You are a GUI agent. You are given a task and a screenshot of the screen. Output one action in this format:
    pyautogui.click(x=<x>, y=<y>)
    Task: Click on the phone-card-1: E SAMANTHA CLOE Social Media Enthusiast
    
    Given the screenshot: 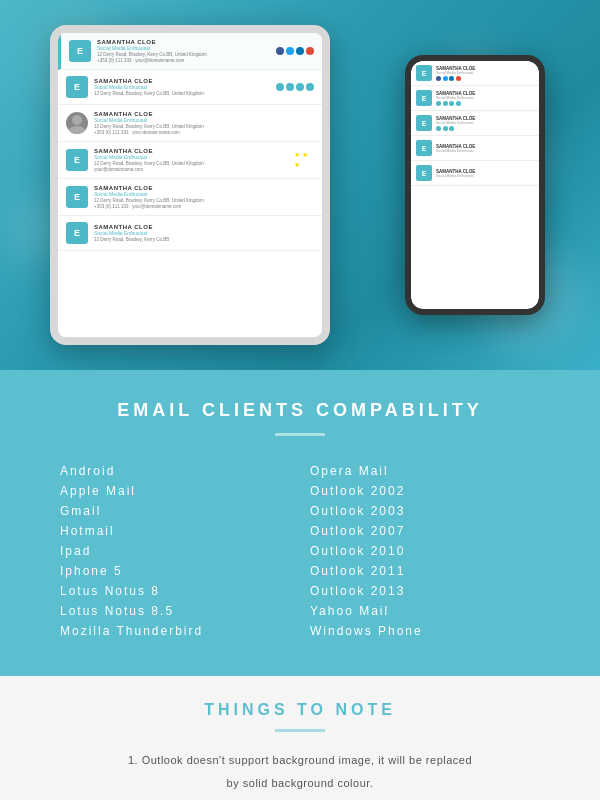 What is the action you would take?
    pyautogui.click(x=475, y=74)
    